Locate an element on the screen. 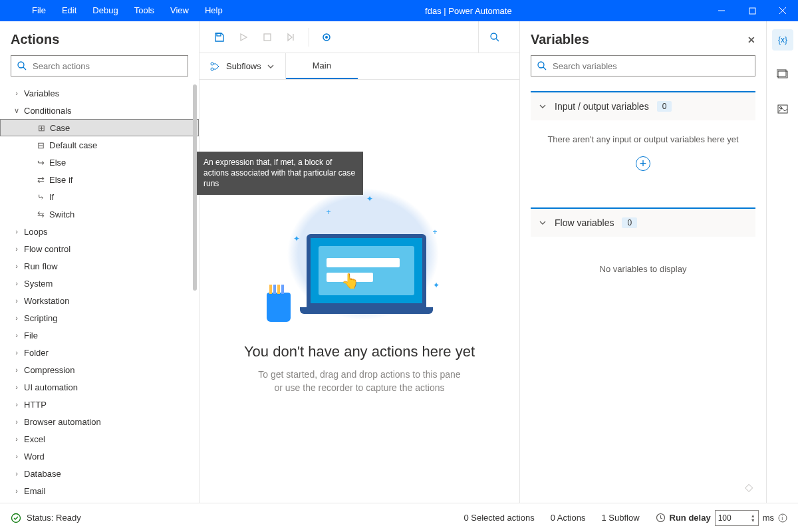  variables-search-input is located at coordinates (648, 66).